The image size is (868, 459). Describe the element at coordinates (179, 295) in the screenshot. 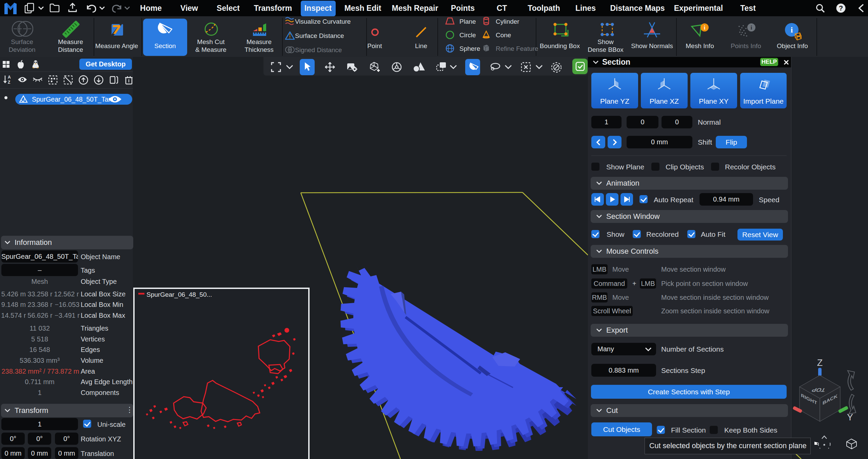

I see `svg-text: SpurGear_06_48_50...` at that location.